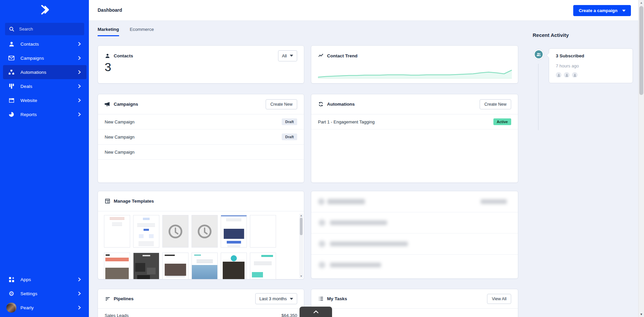 This screenshot has height=317, width=644. I want to click on sidebar-item-pearly: Pearly, so click(45, 308).